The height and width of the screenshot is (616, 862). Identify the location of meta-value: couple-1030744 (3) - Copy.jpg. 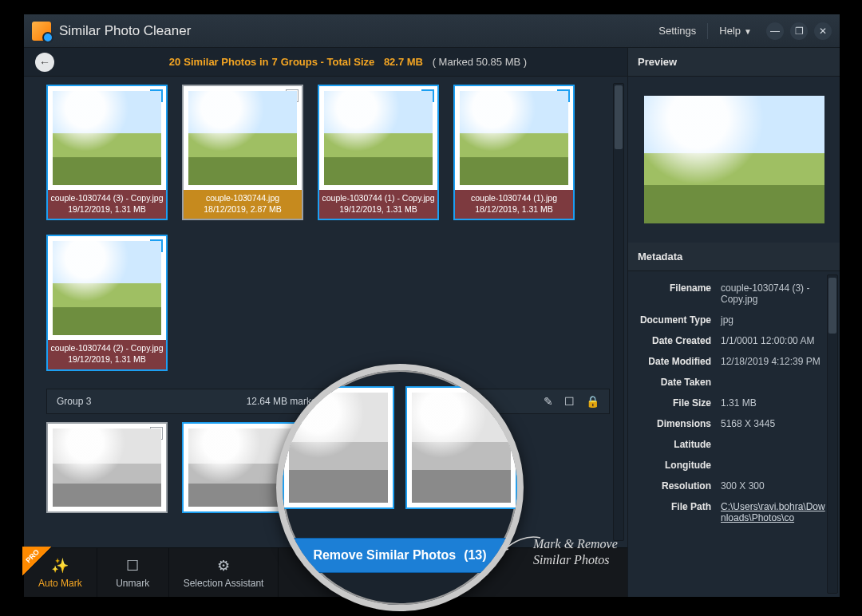
(773, 294).